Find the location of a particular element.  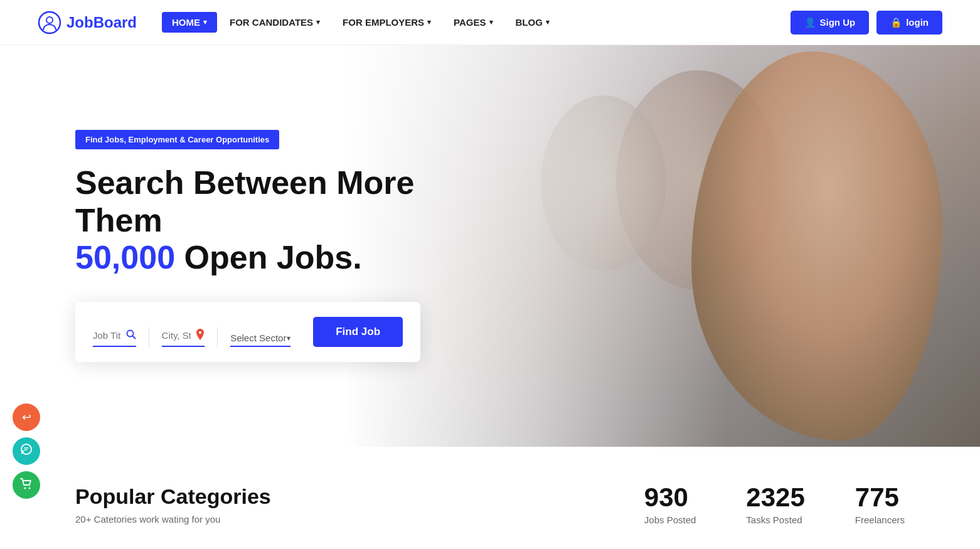

stats-row: 930 Jobs Posted 2325 Tasks Posted 775 Fr… is located at coordinates (774, 504).